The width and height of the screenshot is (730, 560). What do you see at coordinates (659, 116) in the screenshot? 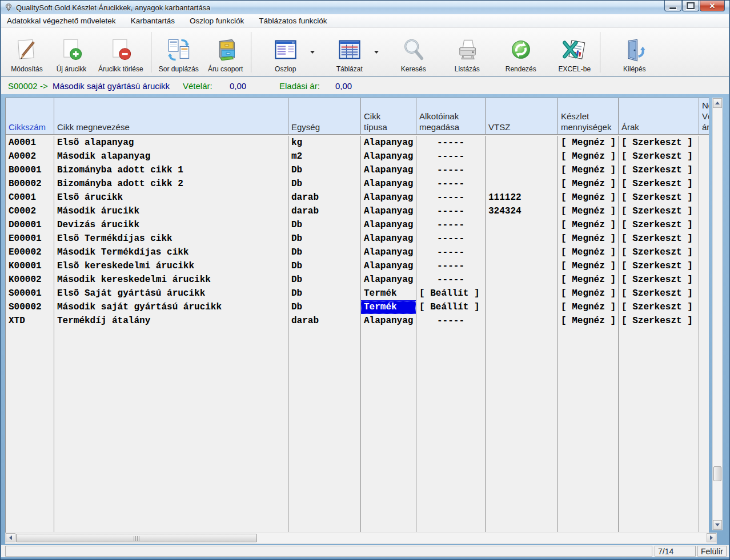
I see `header-cell-arak: Árak` at bounding box center [659, 116].